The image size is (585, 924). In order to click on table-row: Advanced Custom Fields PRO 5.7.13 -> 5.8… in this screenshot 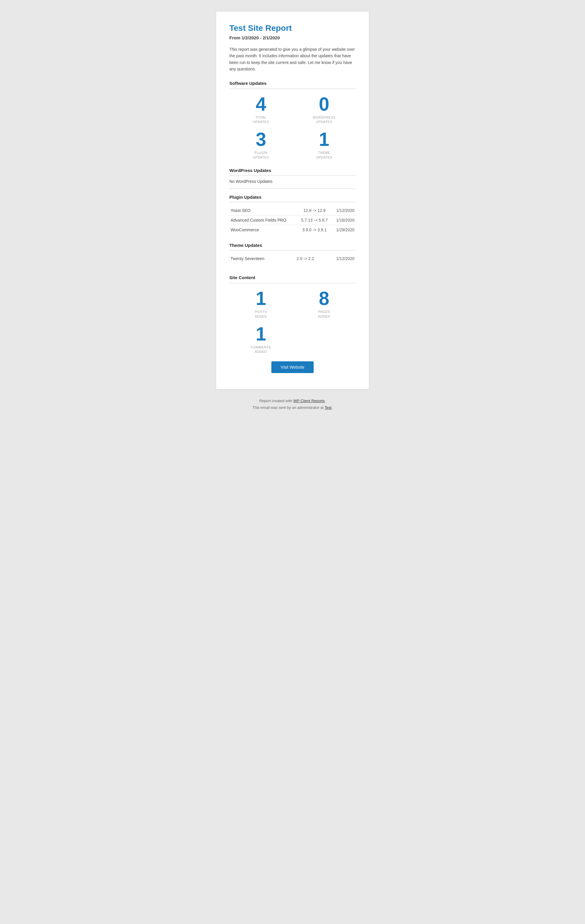, I will do `click(292, 220)`.